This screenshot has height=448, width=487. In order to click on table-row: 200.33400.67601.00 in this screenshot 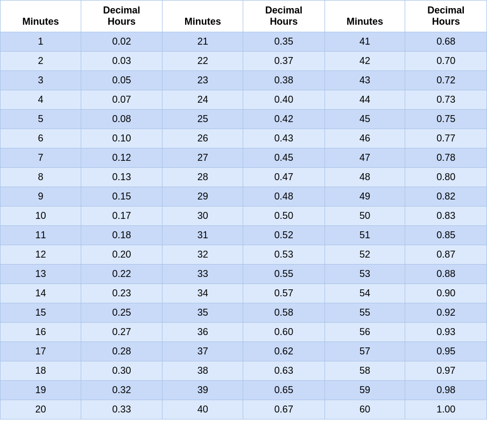, I will do `click(244, 410)`.